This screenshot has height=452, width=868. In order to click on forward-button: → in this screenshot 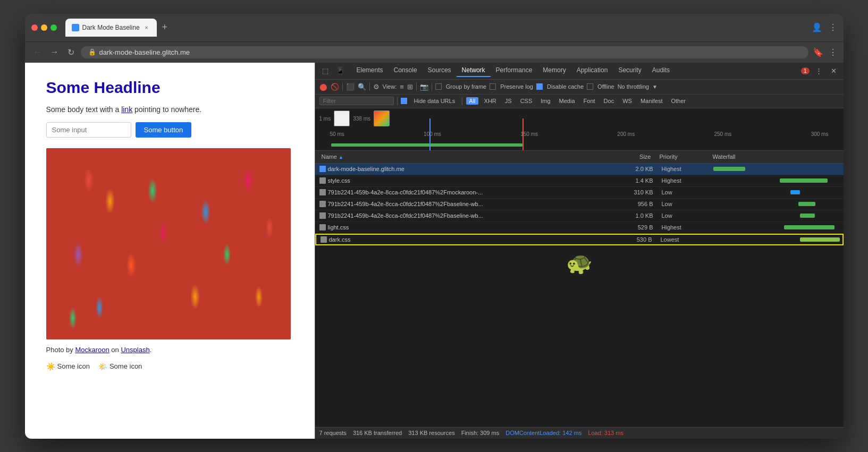, I will do `click(55, 52)`.